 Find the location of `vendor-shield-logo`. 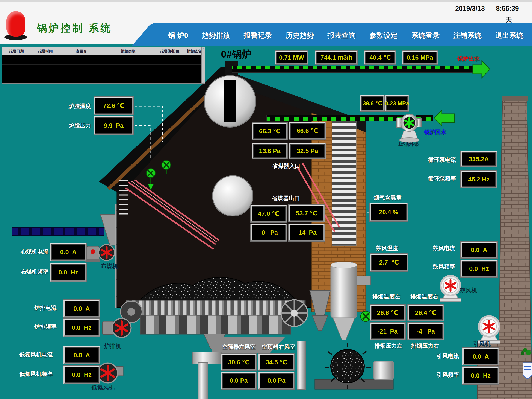

vendor-shield-logo is located at coordinates (528, 371).